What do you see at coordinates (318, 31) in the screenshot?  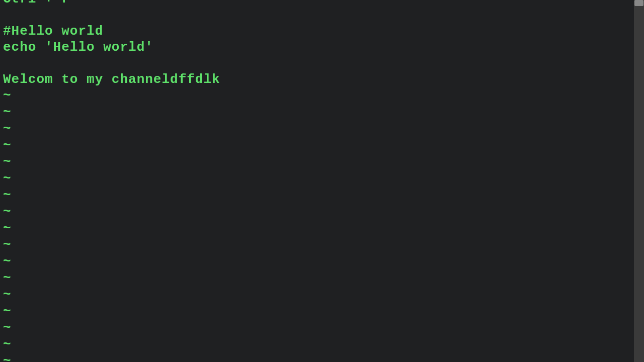 I see `text-line: #Hello world` at bounding box center [318, 31].